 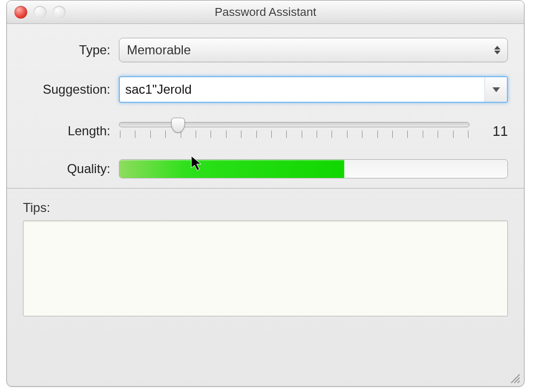 I want to click on close-button, so click(x=21, y=12).